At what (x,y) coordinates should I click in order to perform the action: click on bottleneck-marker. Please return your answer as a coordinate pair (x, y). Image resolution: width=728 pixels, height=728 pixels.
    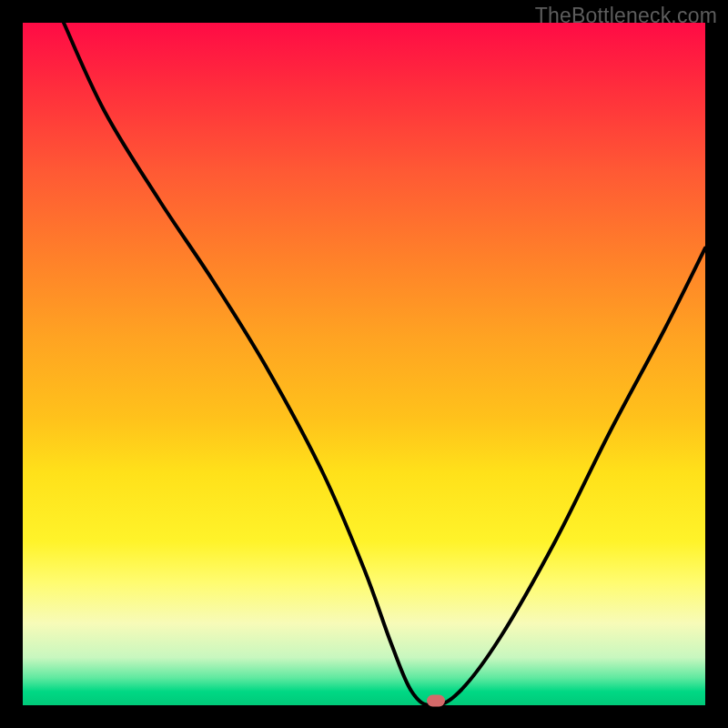
    Looking at the image, I should click on (436, 701).